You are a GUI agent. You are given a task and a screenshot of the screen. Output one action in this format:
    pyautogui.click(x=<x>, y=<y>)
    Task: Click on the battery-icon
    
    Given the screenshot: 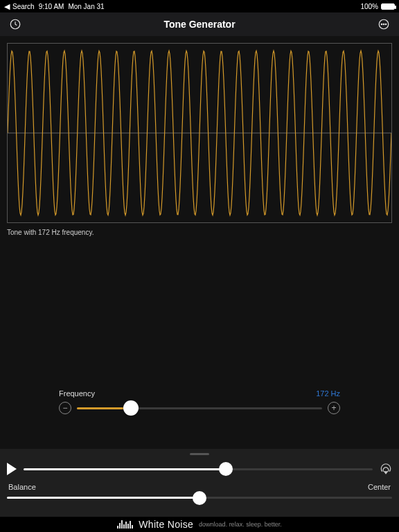 What is the action you would take?
    pyautogui.click(x=388, y=7)
    